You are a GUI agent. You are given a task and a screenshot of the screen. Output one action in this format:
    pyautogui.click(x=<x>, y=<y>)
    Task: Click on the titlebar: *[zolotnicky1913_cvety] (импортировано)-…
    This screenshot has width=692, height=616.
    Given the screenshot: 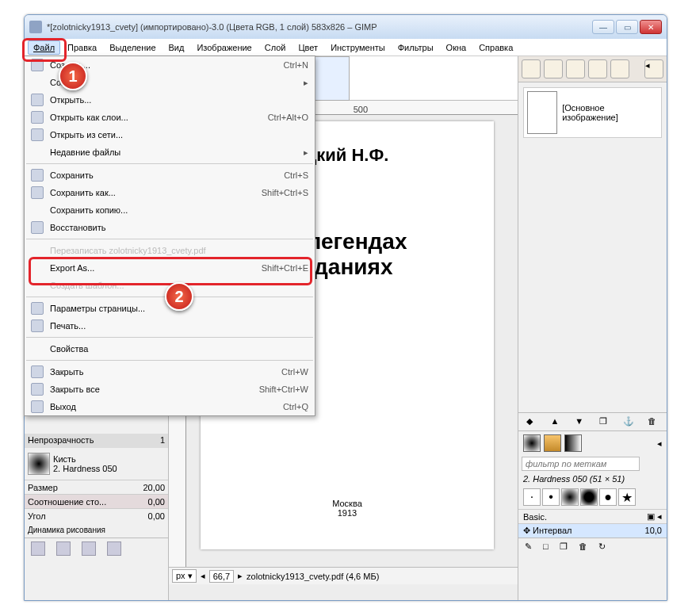 What is the action you would take?
    pyautogui.click(x=346, y=27)
    